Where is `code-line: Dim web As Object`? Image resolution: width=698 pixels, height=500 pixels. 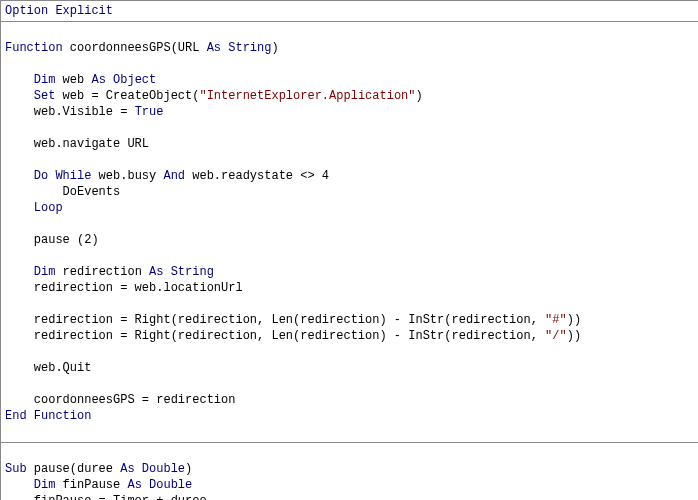
code-line: Dim web As Object is located at coordinates (352, 80).